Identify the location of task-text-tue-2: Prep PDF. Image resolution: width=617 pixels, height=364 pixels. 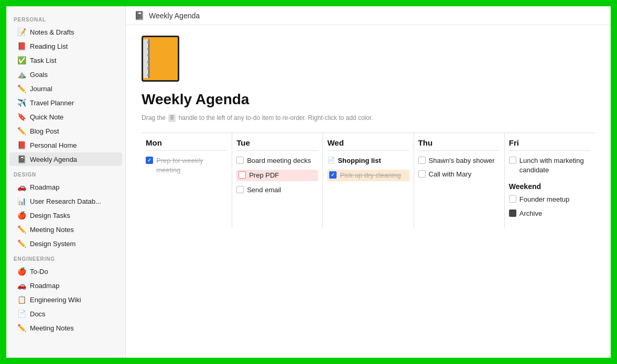
(264, 175).